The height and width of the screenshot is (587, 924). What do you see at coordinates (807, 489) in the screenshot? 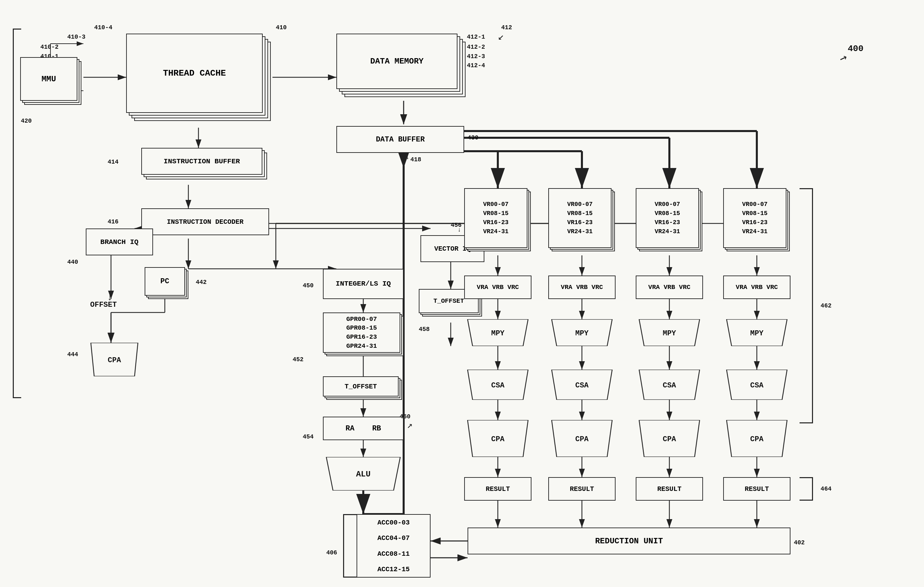
I see `result-brace` at bounding box center [807, 489].